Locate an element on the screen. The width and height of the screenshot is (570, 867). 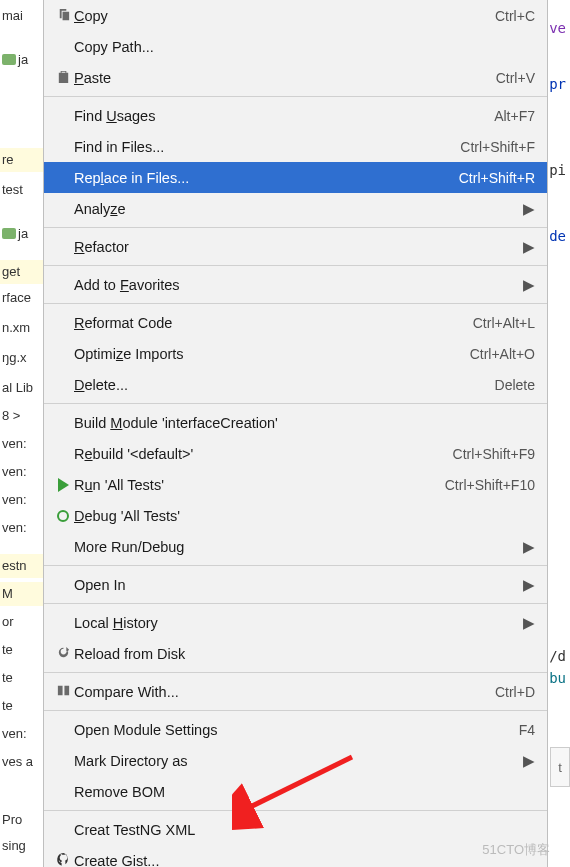
tree-fragment: ves a is located at coordinates (22, 762).